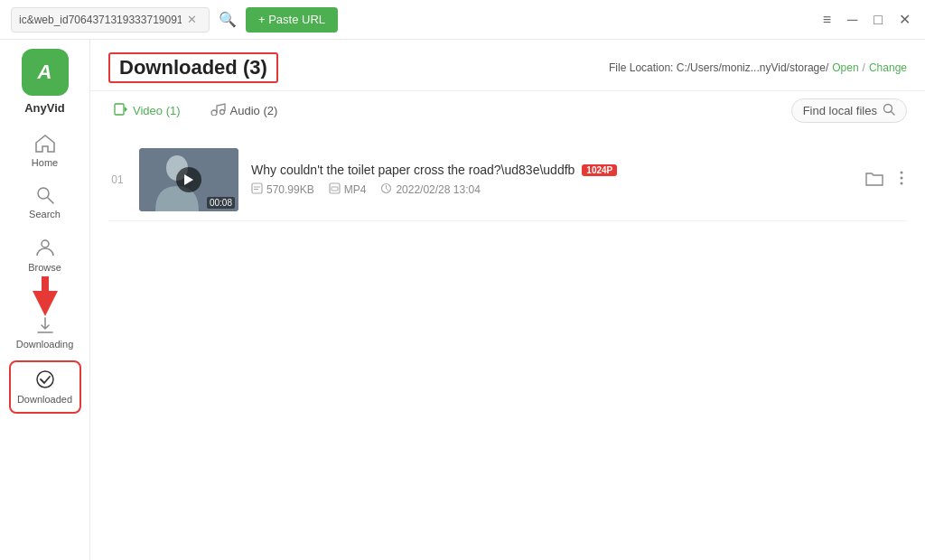  What do you see at coordinates (45, 197) in the screenshot?
I see `search-nav-icon` at bounding box center [45, 197].